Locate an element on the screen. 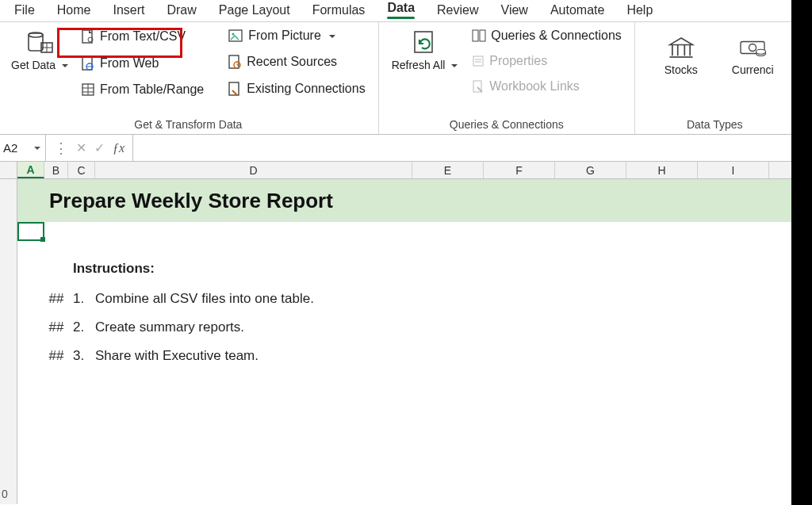 The width and height of the screenshot is (812, 505). group-label-queries: Queries & Connections is located at coordinates (507, 124).